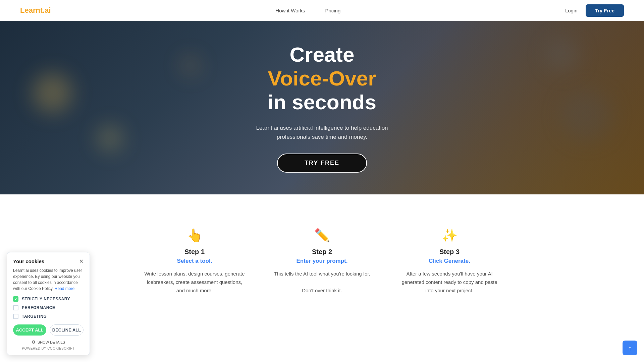 The width and height of the screenshot is (644, 362). I want to click on cookie-option-targeting: TARGETING, so click(48, 316).